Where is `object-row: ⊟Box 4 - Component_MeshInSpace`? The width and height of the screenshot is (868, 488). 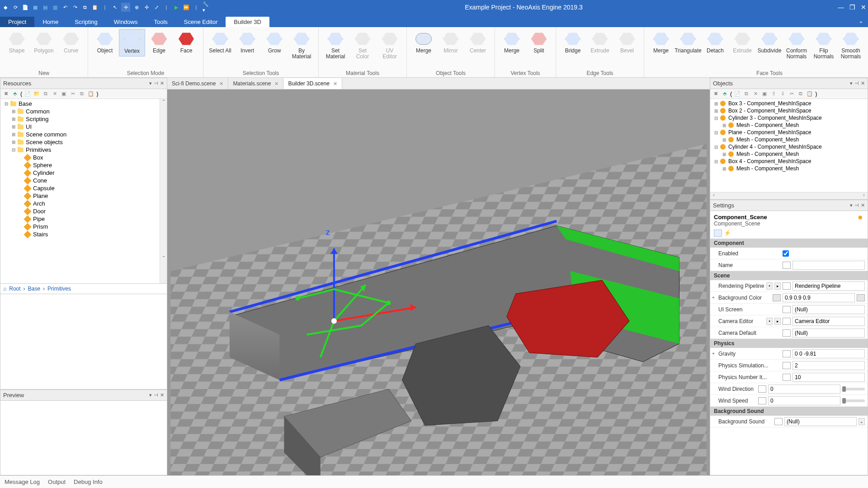 object-row: ⊟Box 4 - Component_MeshInSpace is located at coordinates (789, 161).